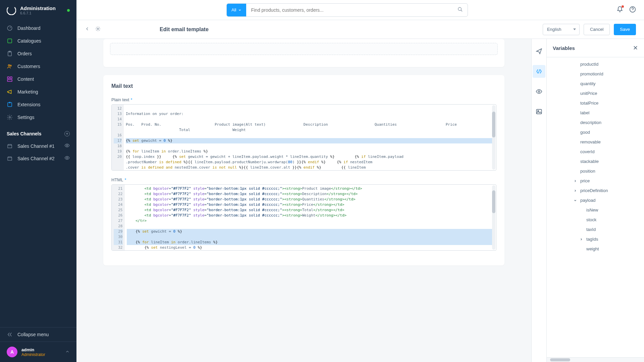 This screenshot has height=362, width=644. I want to click on variable-label: description, so click(591, 123).